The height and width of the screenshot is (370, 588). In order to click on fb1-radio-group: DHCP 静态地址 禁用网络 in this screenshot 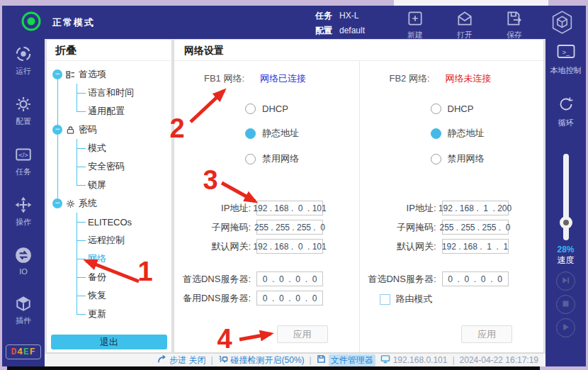, I will do `click(302, 135)`.